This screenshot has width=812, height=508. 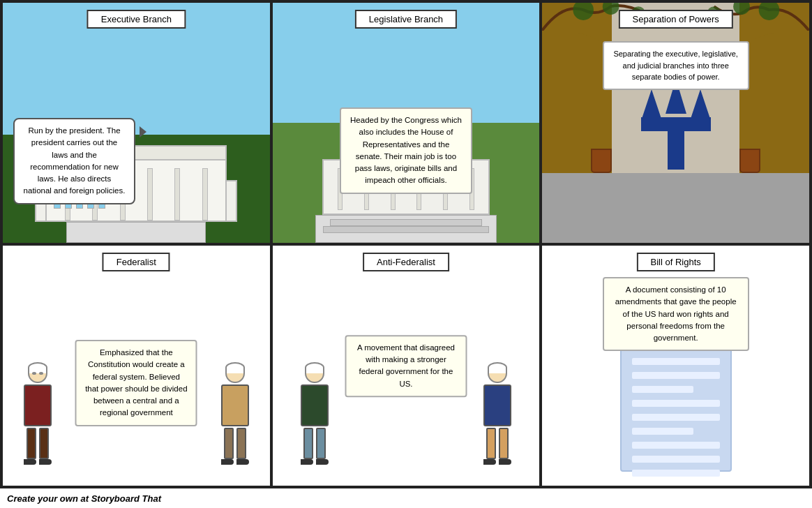 I want to click on federalist-person-right, so click(x=235, y=414).